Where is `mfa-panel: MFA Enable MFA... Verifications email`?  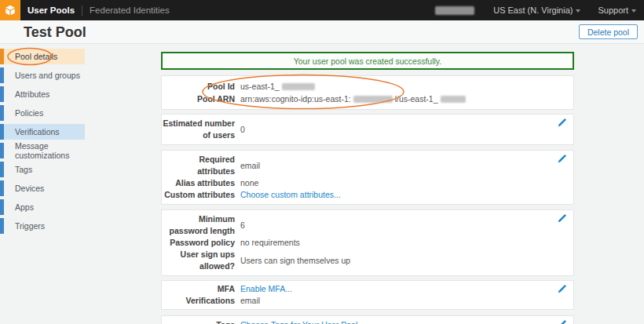
mfa-panel: MFA Enable MFA... Verifications email is located at coordinates (368, 295).